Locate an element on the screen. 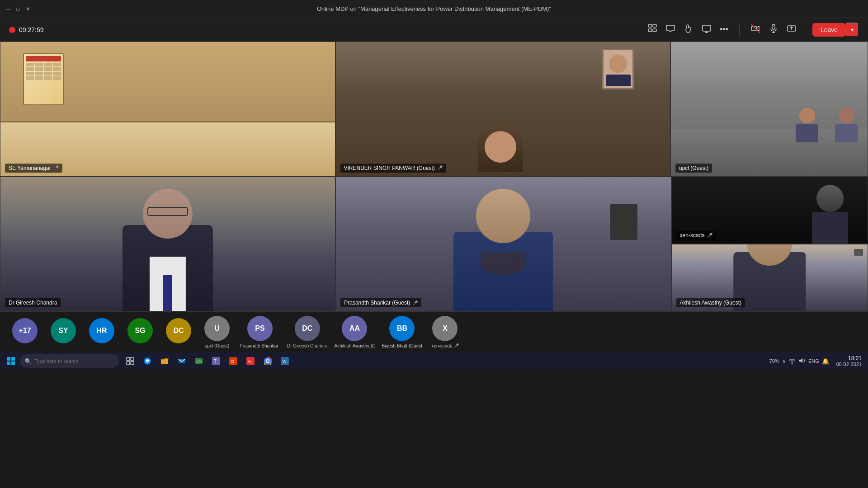  avatar-sg: SG is located at coordinates (140, 331).